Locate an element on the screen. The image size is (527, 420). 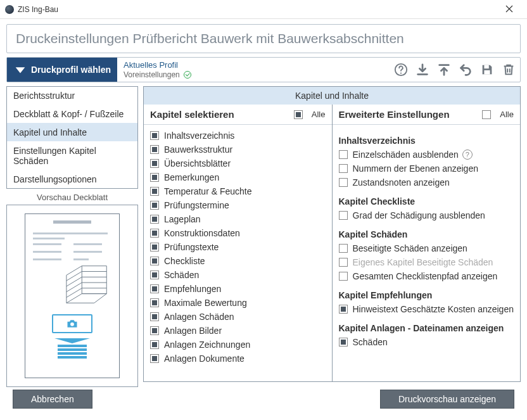
chapter-item: Anlagen Zeichnungen is located at coordinates (238, 345).